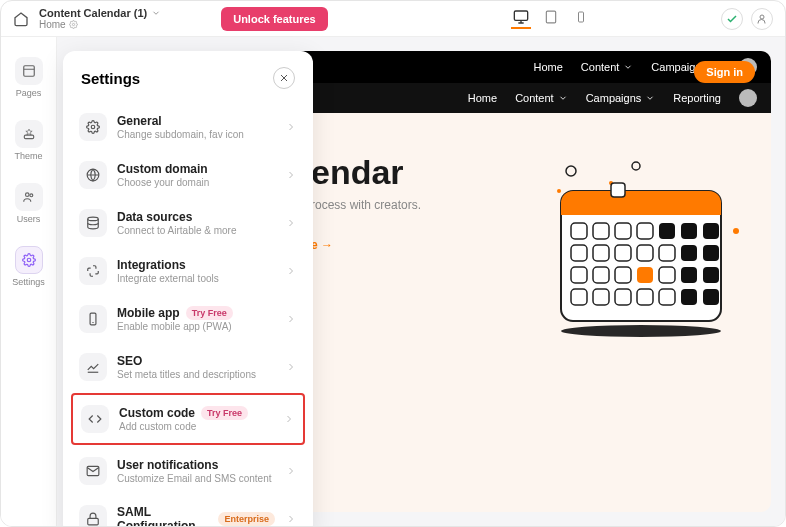 The height and width of the screenshot is (527, 786). I want to click on close-icon, so click(284, 78).